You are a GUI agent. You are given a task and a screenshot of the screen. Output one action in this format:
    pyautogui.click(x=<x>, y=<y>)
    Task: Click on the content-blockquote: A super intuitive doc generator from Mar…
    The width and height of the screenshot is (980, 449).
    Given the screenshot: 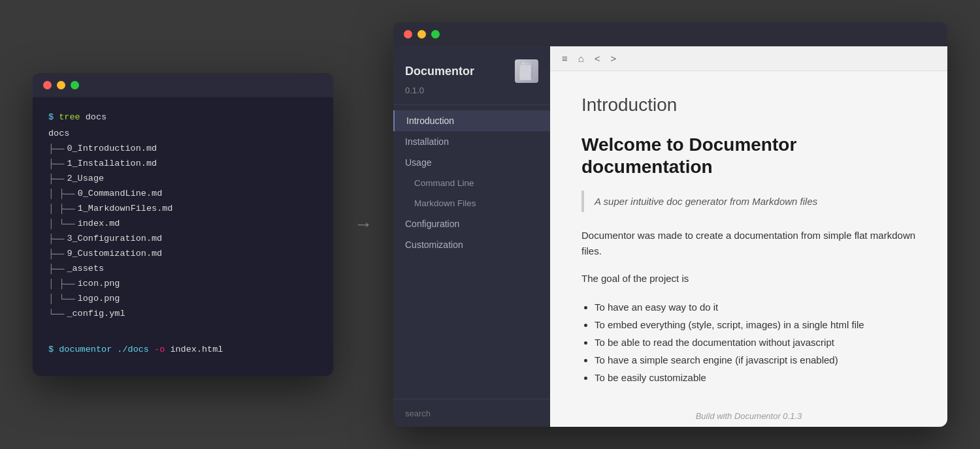 What is the action you would take?
    pyautogui.click(x=749, y=201)
    